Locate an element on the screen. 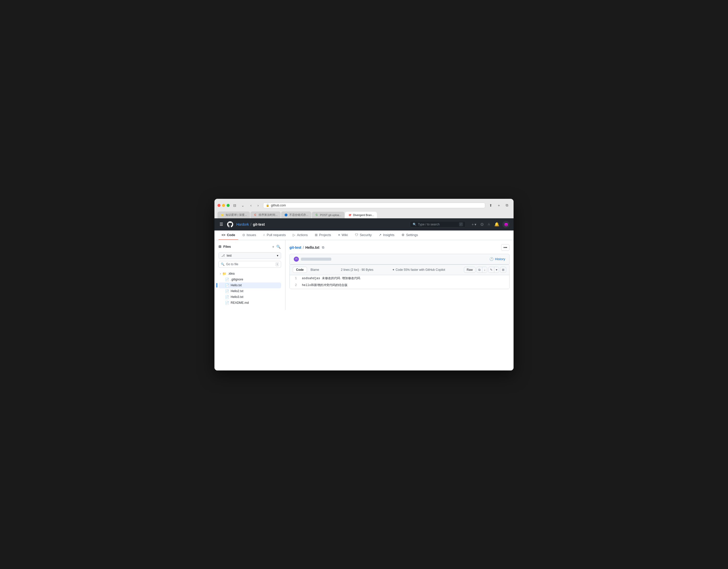 The height and width of the screenshot is (569, 728). tab-zhishixingqiu: ⭐ 知识星球 | 深度... is located at coordinates (234, 215).